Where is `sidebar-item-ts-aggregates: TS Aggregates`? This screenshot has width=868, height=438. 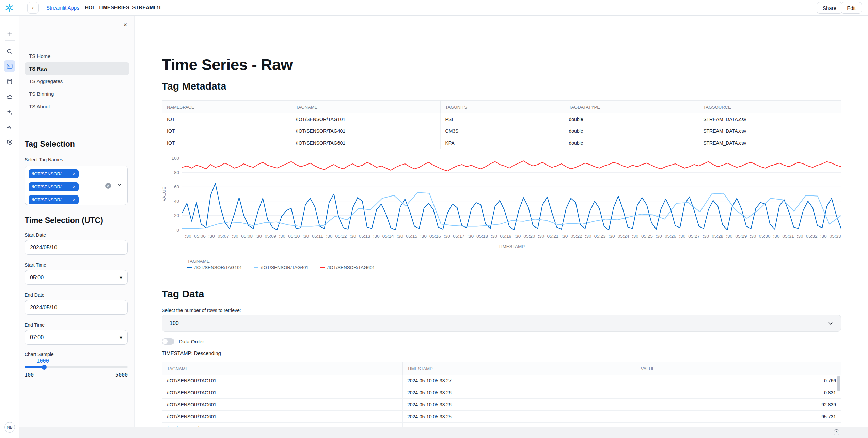
sidebar-item-ts-aggregates: TS Aggregates is located at coordinates (77, 81).